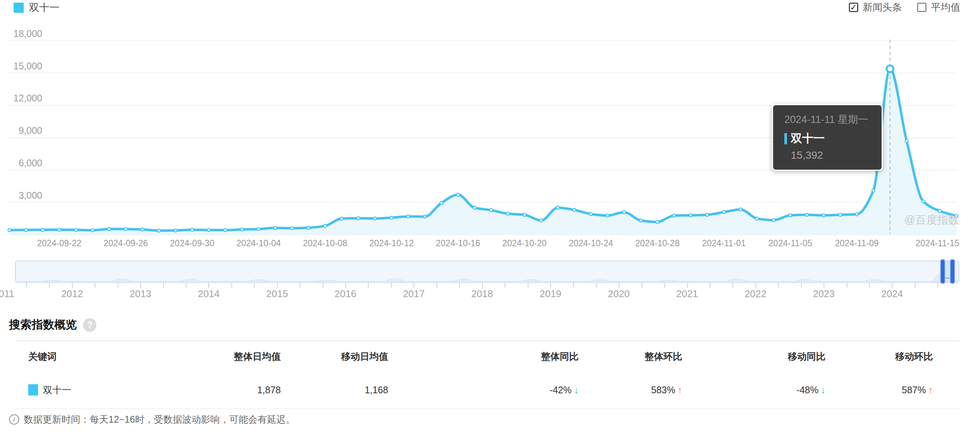  I want to click on timeline-year-label: 2017, so click(414, 294).